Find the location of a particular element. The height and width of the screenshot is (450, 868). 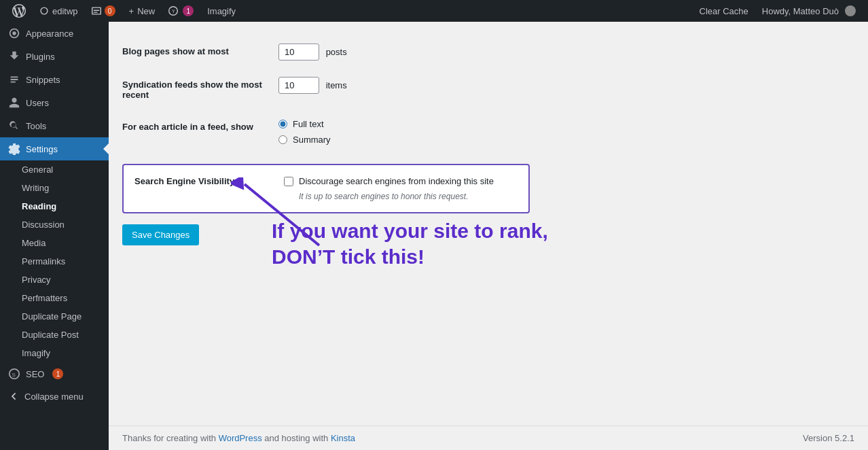

submenu-imagify: Imagify is located at coordinates (54, 353).